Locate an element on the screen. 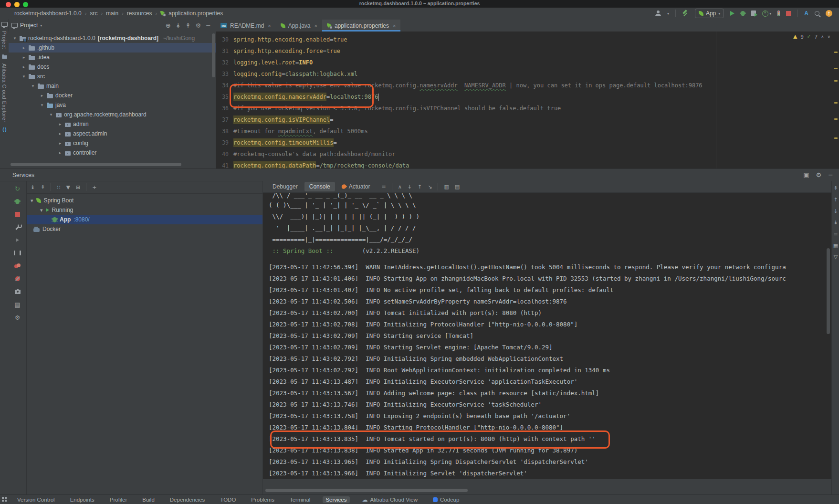 The image size is (839, 504). run-with-coverage-button is located at coordinates (754, 13).